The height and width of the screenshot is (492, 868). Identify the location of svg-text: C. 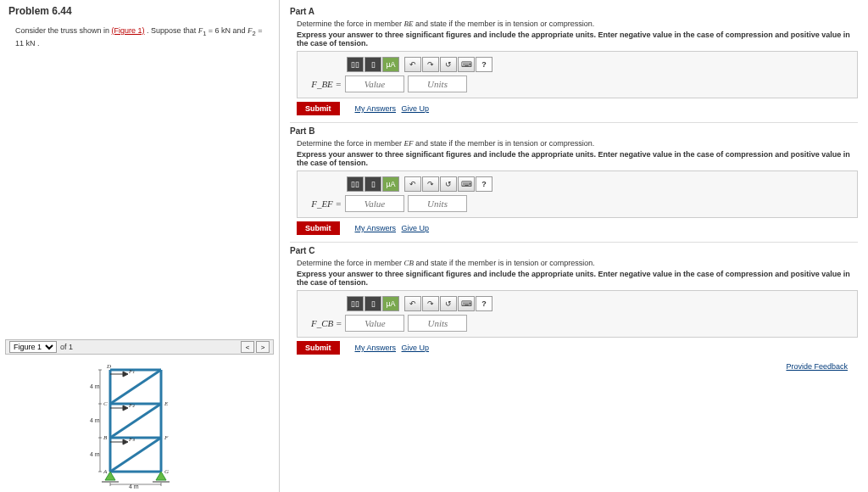
(105, 404).